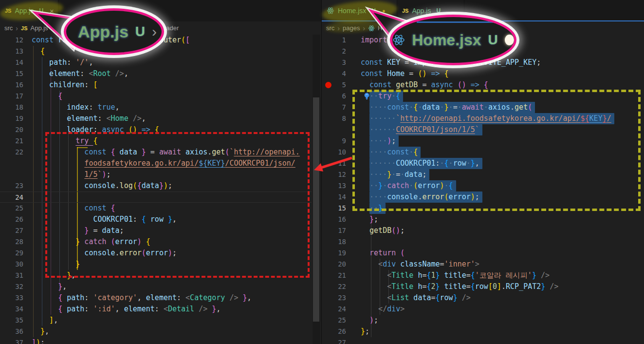 Image resolution: width=644 pixels, height=344 pixels. What do you see at coordinates (334, 152) in the screenshot?
I see `line-number: 10` at bounding box center [334, 152].